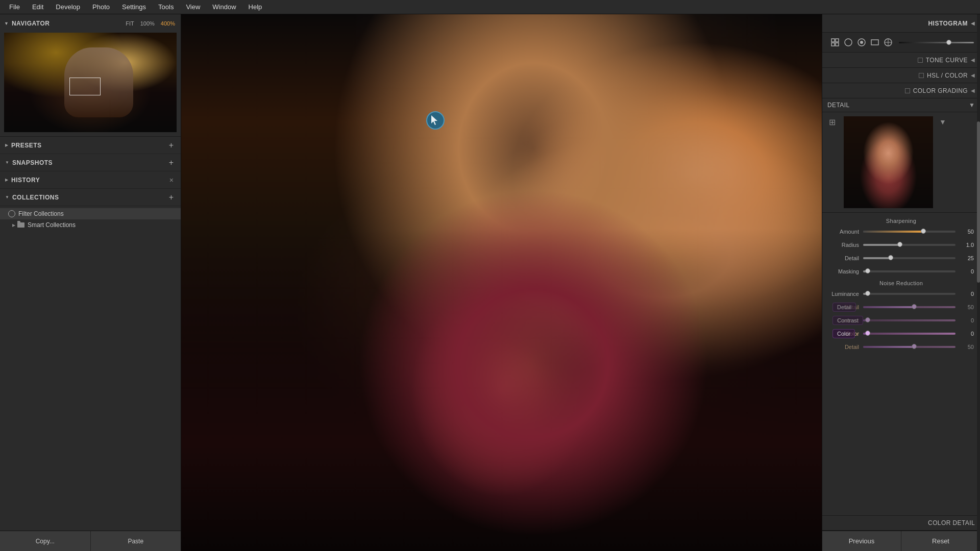 The height and width of the screenshot is (551, 980). What do you see at coordinates (910, 334) in the screenshot?
I see `nr-color-track` at bounding box center [910, 334].